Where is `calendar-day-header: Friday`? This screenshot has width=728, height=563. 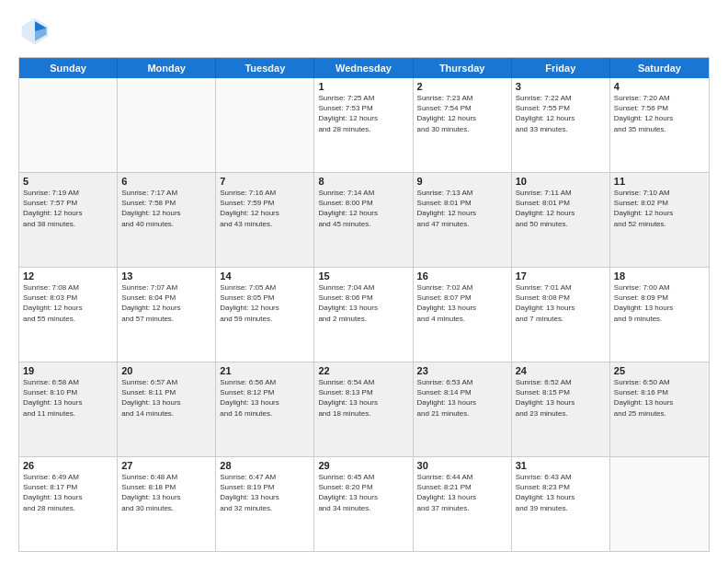 calendar-day-header: Friday is located at coordinates (561, 68).